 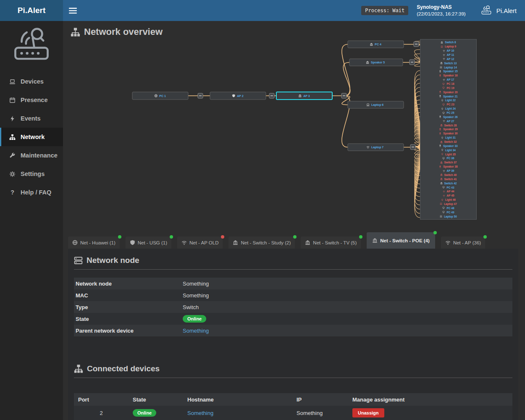 I want to click on sidebar-item-network: Network, so click(x=32, y=137).